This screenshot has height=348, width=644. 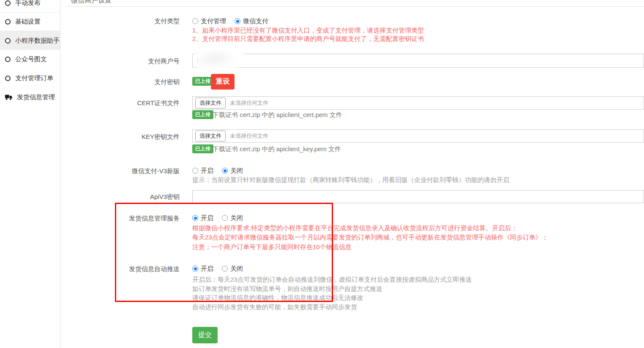 I want to click on key-file-hint: 下载证书 cert.zip 中的 apiclient_key.pem 文件, so click(x=277, y=150).